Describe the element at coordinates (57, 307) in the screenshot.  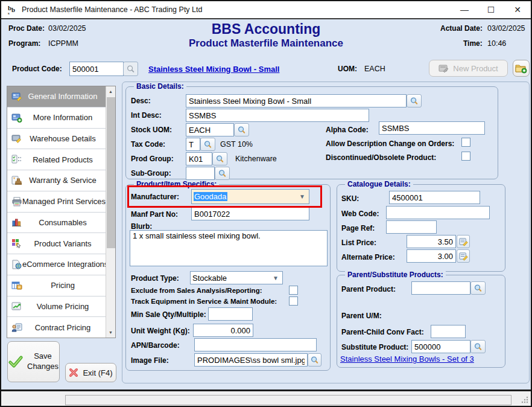
I see `sidebar-item-volume-pricing: Volume Pricing` at that location.